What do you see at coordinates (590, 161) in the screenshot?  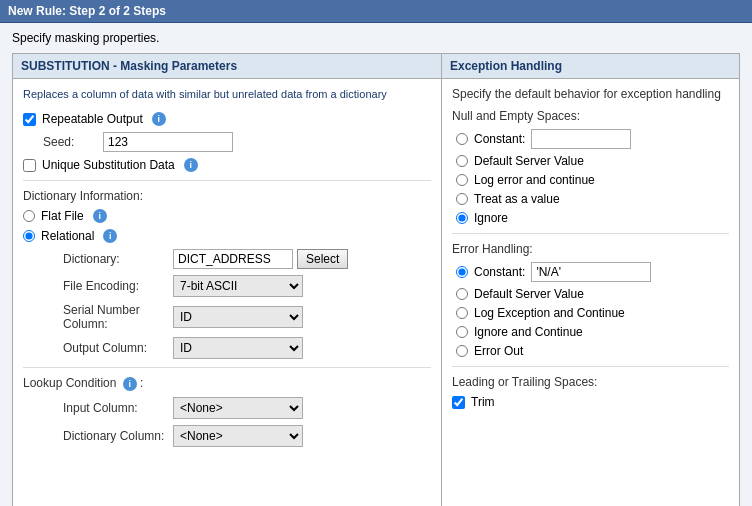 I see `null-default-server-row: Default Server Value` at bounding box center [590, 161].